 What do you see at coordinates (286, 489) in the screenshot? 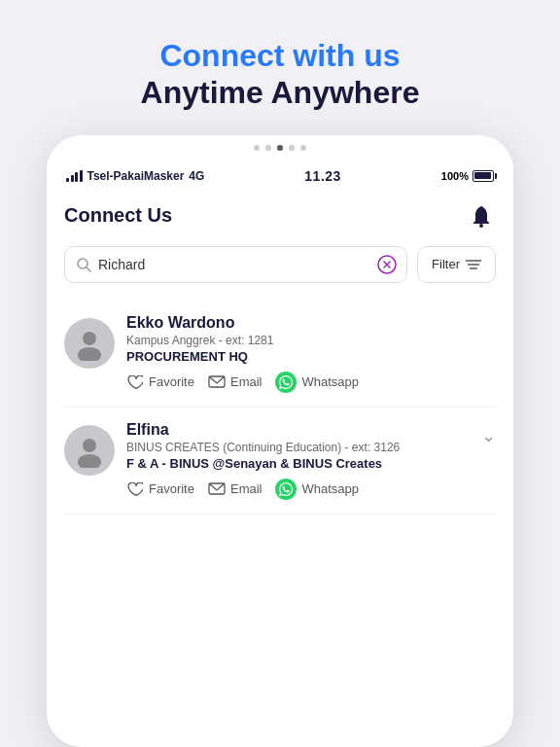
I see `whatsapp-icon-elfina` at bounding box center [286, 489].